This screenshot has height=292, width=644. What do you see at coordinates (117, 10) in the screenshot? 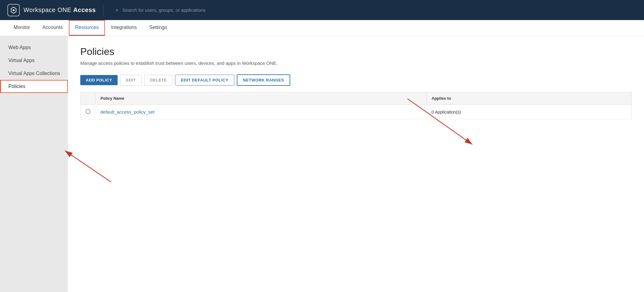
I see `search-icon: ⚬` at bounding box center [117, 10].